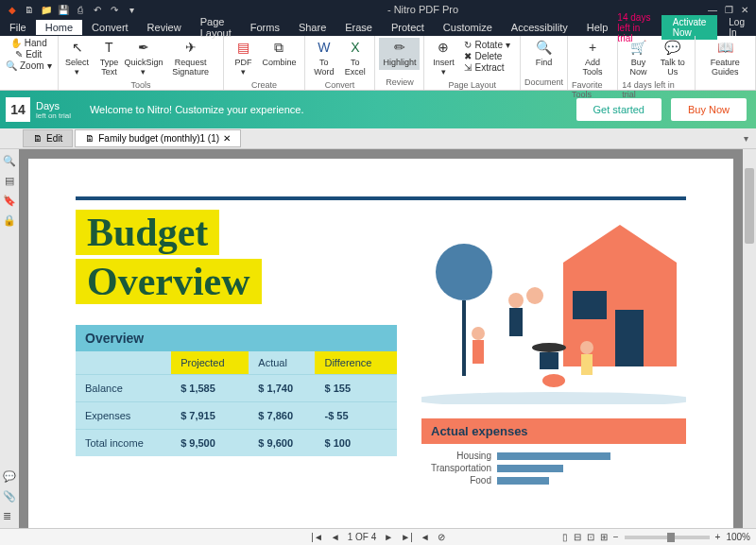  What do you see at coordinates (318, 536) in the screenshot?
I see `first-page-icon: |◄` at bounding box center [318, 536].